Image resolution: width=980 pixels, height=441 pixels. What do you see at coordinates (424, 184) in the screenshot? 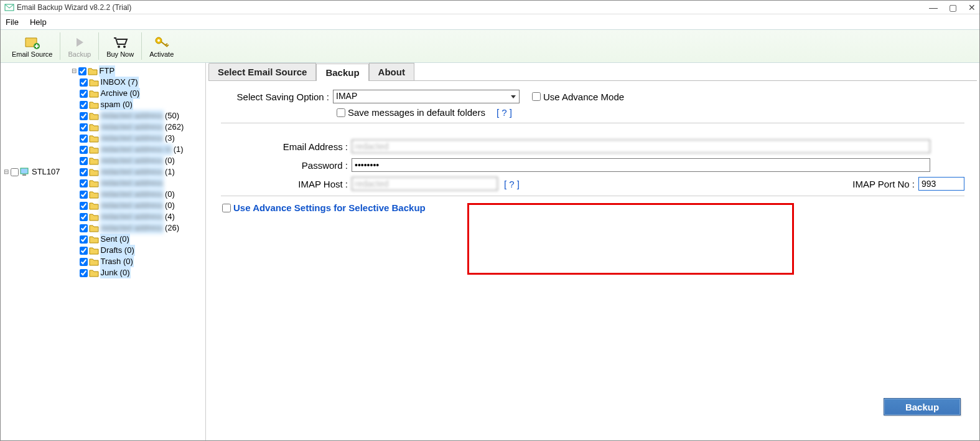
I see `imap-host-input` at bounding box center [424, 184].